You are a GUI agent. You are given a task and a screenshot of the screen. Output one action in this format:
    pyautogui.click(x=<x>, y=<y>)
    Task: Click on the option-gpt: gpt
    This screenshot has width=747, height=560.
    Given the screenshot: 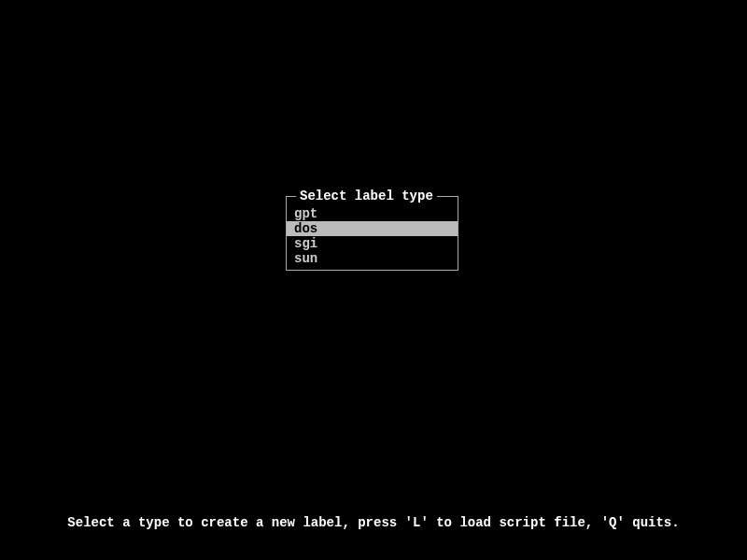 What is the action you would take?
    pyautogui.click(x=372, y=214)
    